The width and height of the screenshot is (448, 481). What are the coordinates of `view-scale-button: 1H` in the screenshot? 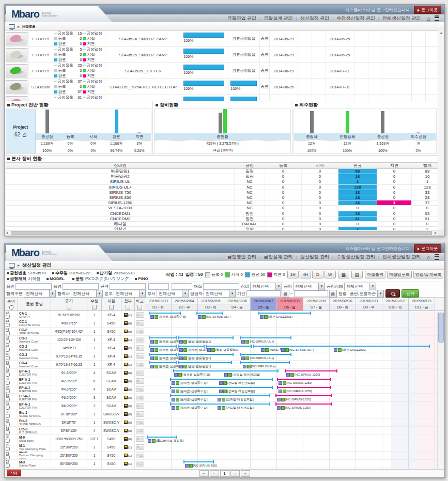 It's located at (293, 275).